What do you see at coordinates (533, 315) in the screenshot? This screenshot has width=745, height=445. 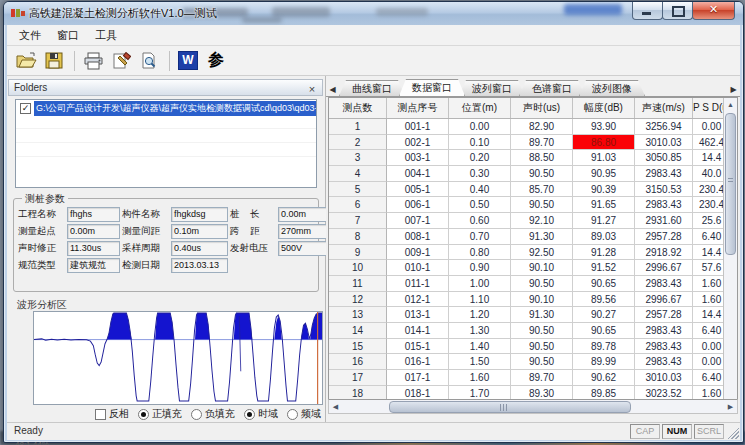 I see `table-row: 13013-11.2091.3090.272957.2814.4` at bounding box center [533, 315].